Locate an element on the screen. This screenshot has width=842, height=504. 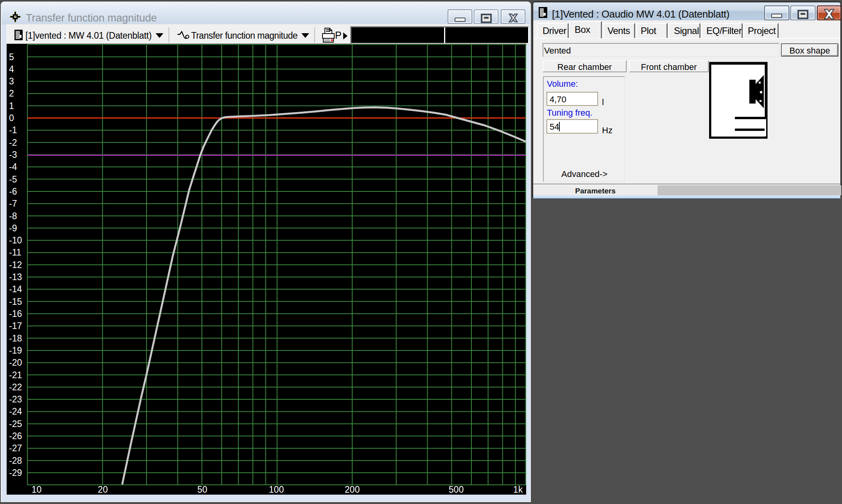
svg-text: 20 is located at coordinates (103, 490).